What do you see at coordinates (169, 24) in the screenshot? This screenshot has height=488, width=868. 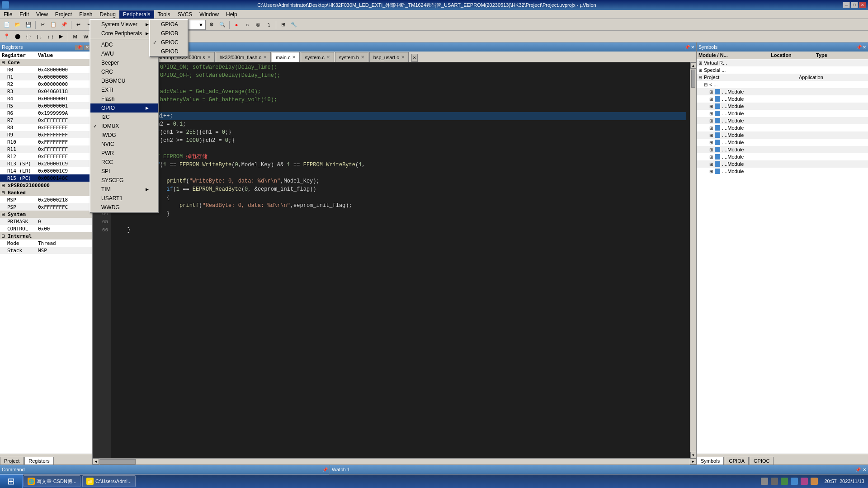 I see `menu-item-gpioa: GPIOA` at bounding box center [169, 24].